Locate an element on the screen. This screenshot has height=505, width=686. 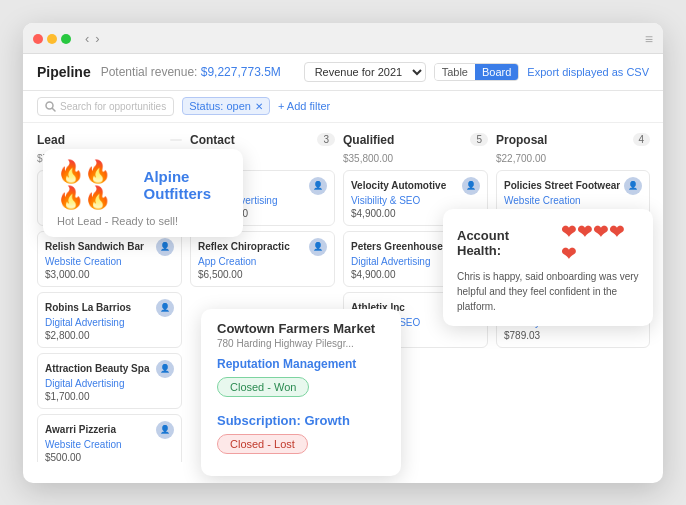
kanban-card: Attraction Beauty Spa 👤 Digital Advertis… is located at coordinates (110, 381).